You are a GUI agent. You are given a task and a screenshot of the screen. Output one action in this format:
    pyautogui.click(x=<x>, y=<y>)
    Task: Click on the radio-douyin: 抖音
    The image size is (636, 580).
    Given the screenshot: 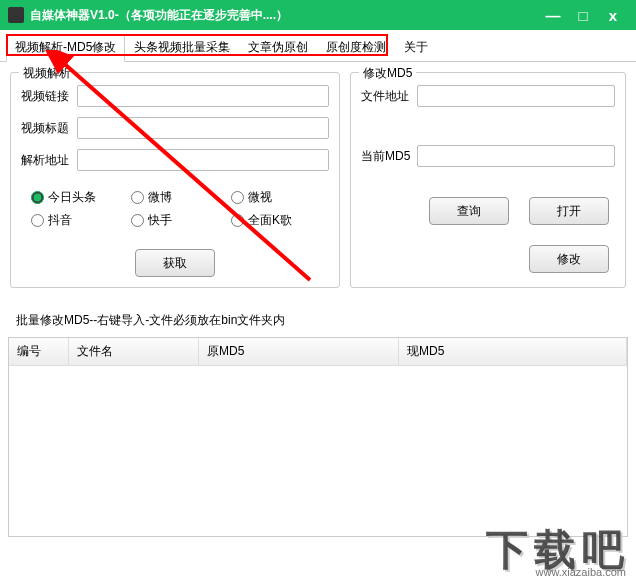 What is the action you would take?
    pyautogui.click(x=66, y=220)
    